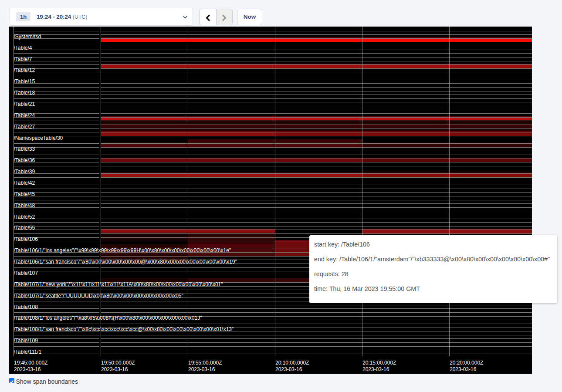 The image size is (562, 392). I want to click on svg-text: /Table/7, so click(23, 59).